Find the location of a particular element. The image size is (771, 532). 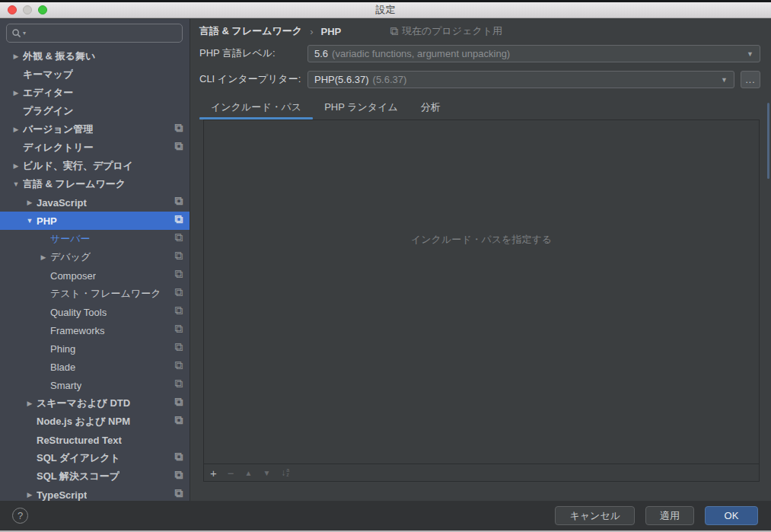

sidebar-item-label: Frameworks is located at coordinates (78, 330).